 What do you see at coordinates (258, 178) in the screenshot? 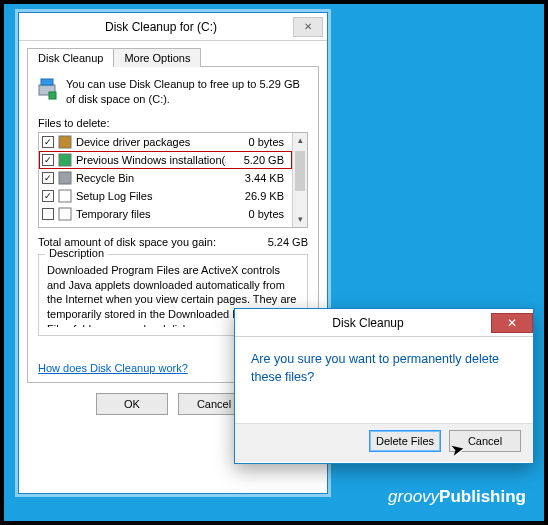
I see `file-size: 3.44 KB` at bounding box center [258, 178].